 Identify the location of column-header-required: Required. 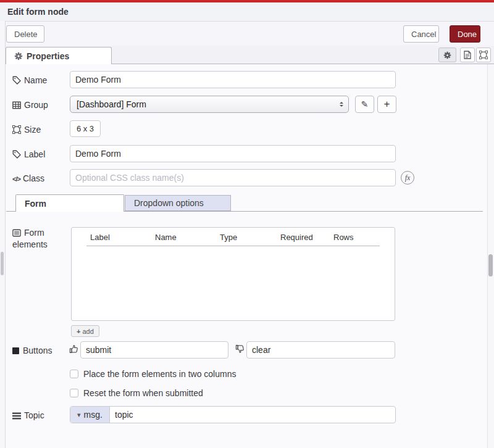
(307, 237).